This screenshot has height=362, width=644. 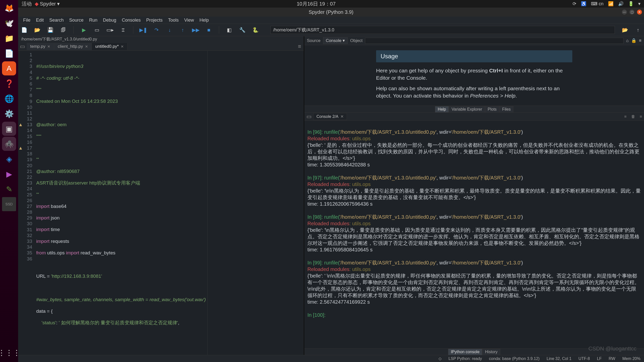 What do you see at coordinates (37, 30) in the screenshot?
I see `open-file-icon: 📂` at bounding box center [37, 30].